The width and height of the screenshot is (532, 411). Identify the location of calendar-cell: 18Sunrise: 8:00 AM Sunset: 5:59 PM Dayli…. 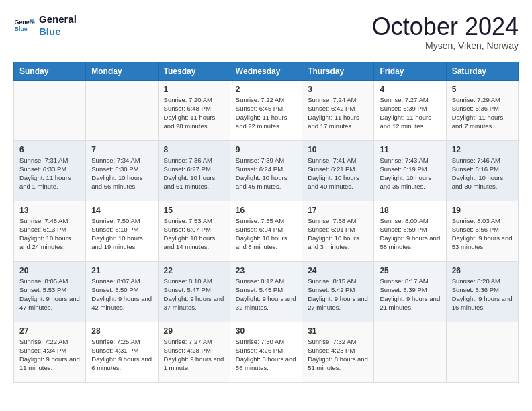
(410, 231).